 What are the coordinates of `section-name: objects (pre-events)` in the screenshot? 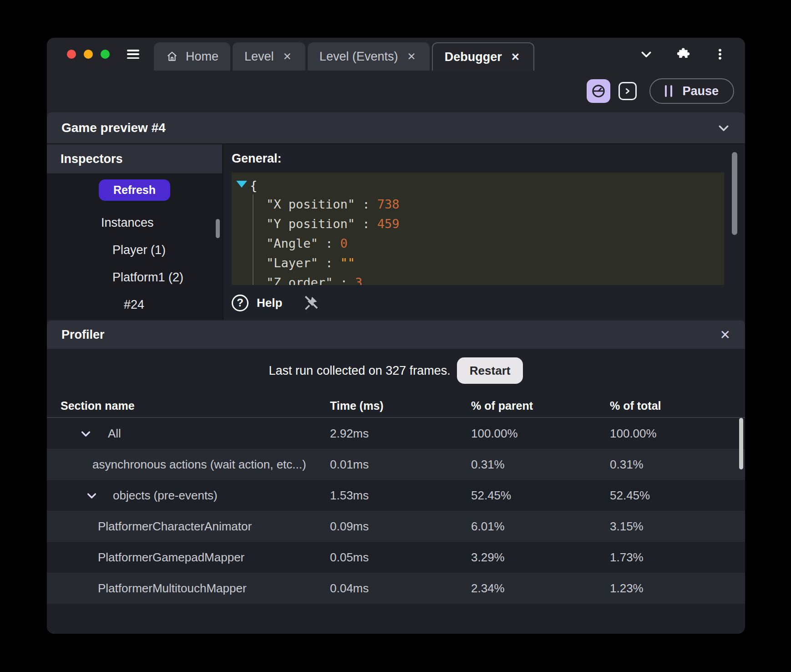 It's located at (165, 495).